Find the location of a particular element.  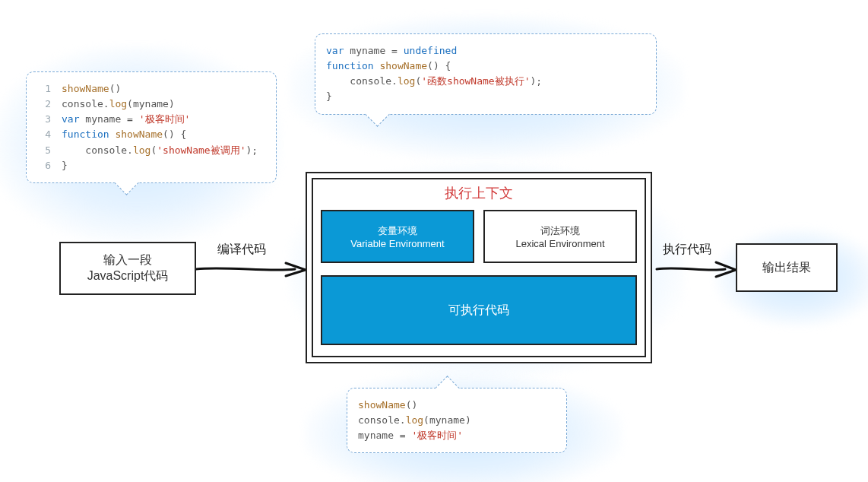

input-line2: JavaScript代码 is located at coordinates (128, 277).